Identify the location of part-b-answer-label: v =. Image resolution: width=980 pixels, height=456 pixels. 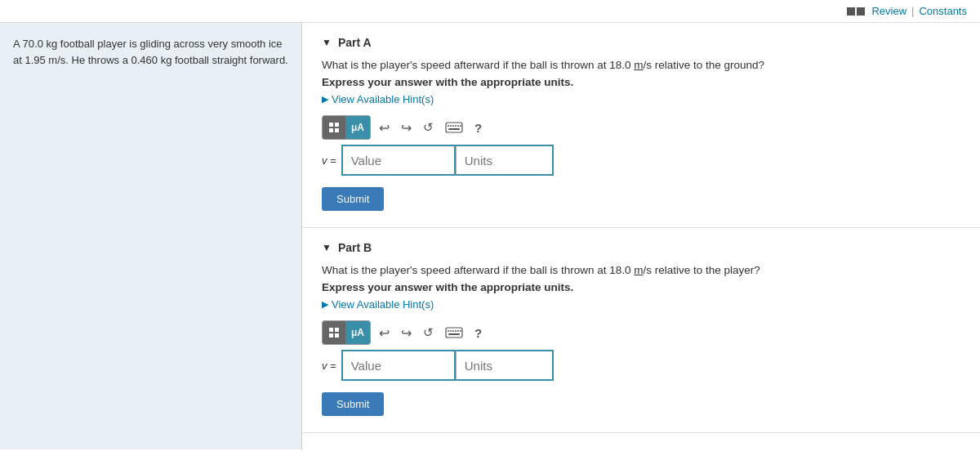
(329, 366).